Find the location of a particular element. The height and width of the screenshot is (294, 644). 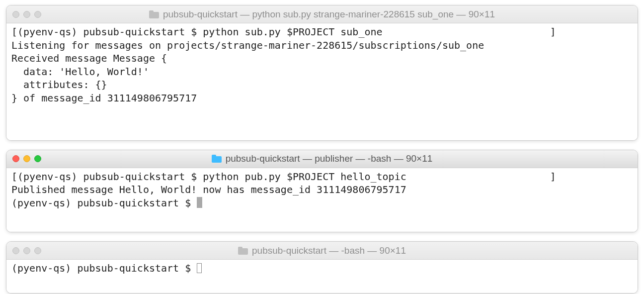

window-title-text: pubsub-quickstart — publisher — -bash — … is located at coordinates (329, 159).